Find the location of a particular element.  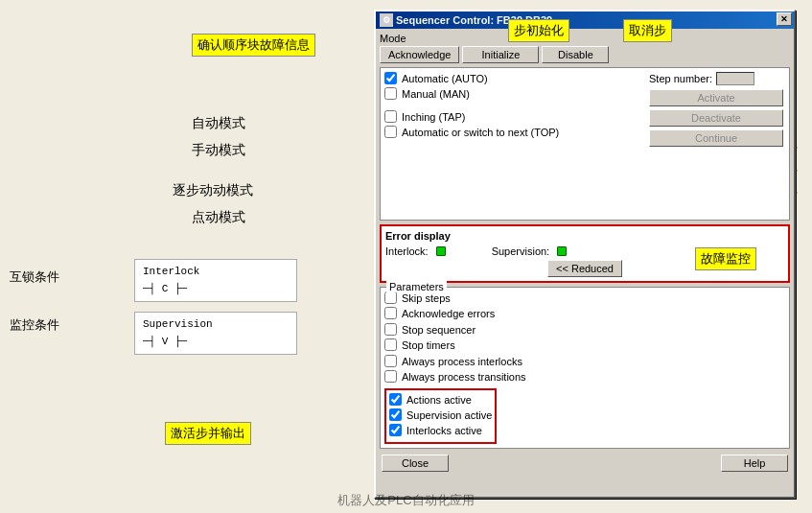

always-interlocks-checkbox is located at coordinates (391, 361).